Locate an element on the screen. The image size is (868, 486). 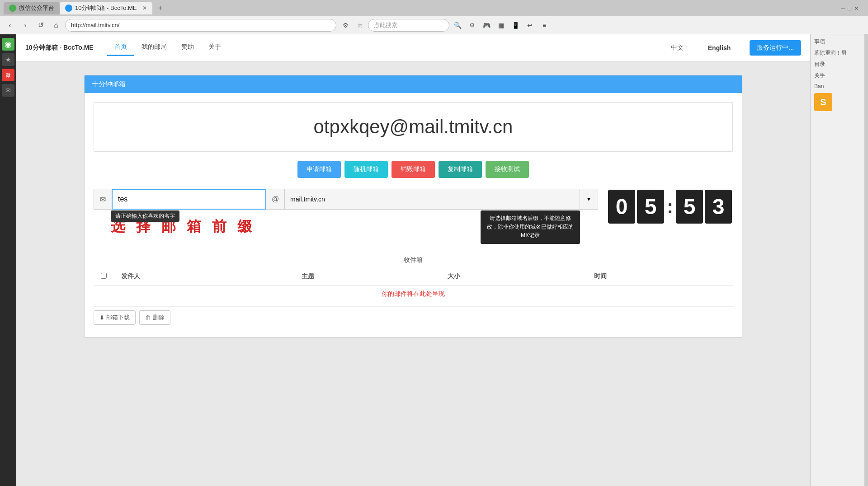
phone-icon: 📱 is located at coordinates (515, 25).